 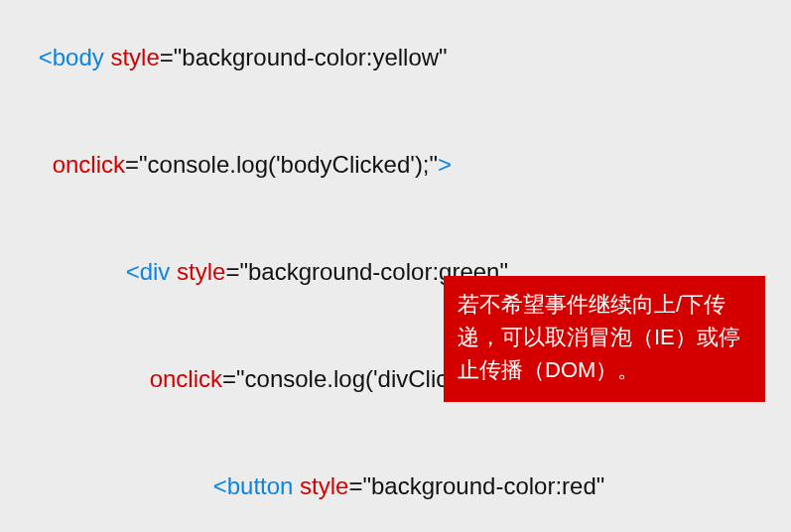 I want to click on tag-name: div, so click(x=155, y=272).